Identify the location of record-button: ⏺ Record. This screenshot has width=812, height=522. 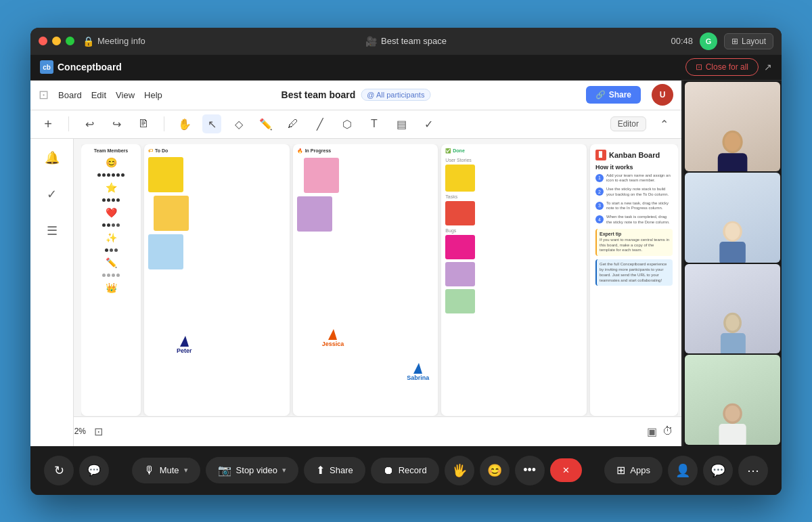
(405, 471).